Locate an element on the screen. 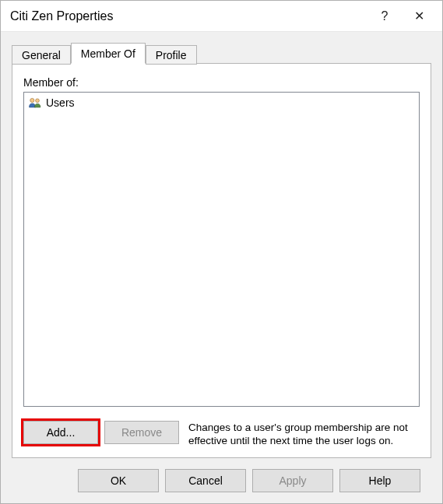  list-item-label: Users is located at coordinates (61, 103).